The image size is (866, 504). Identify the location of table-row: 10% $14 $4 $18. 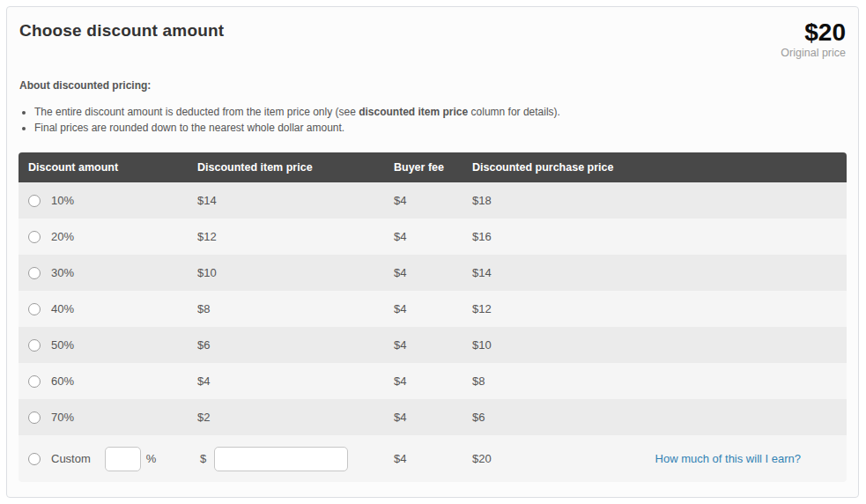
(433, 201).